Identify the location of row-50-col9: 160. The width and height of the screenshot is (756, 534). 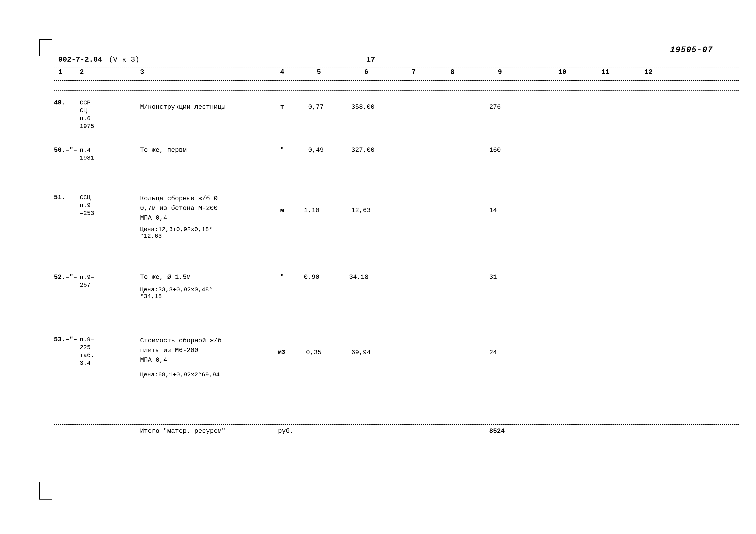
(495, 150).